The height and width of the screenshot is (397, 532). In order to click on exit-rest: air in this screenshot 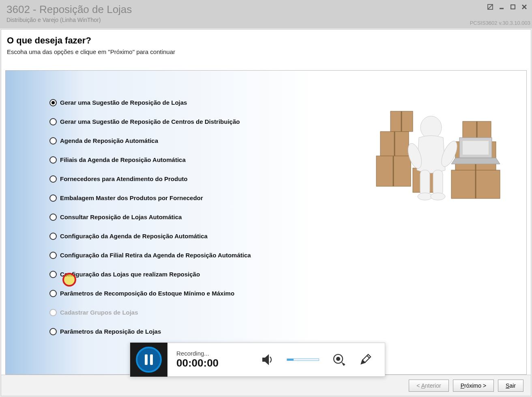, I will do `click(513, 386)`.